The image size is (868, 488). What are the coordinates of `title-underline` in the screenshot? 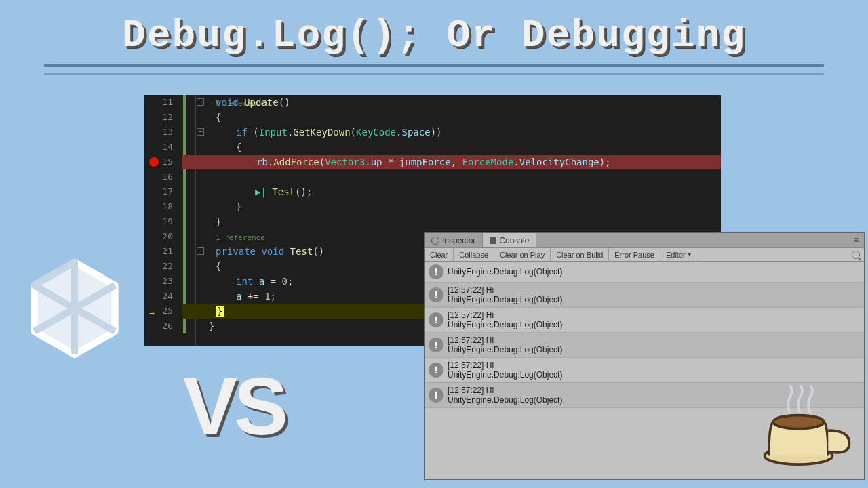 It's located at (434, 66).